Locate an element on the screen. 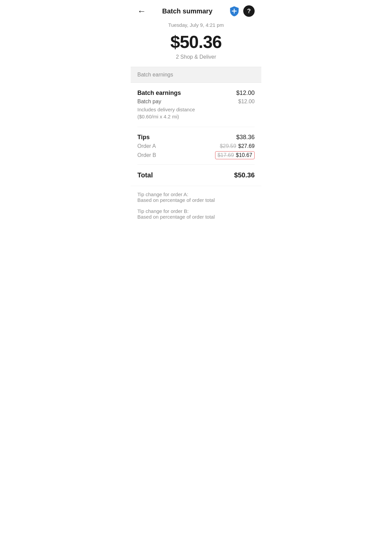 This screenshot has width=392, height=560. date-subtitle: Tuesday, July 9, 4:21 pm is located at coordinates (196, 25).